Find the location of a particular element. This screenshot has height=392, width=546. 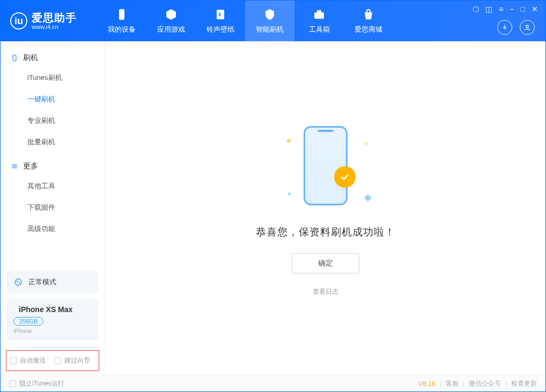

bag-icon is located at coordinates (368, 14).